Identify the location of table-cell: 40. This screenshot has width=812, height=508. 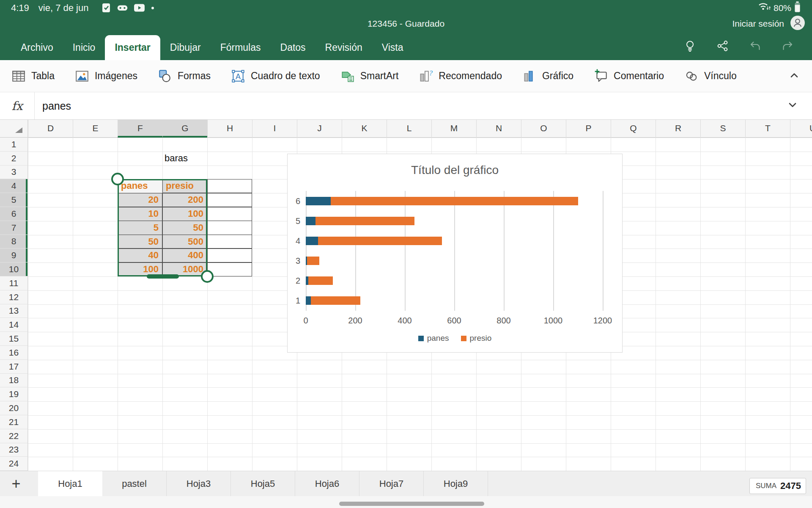
(140, 256).